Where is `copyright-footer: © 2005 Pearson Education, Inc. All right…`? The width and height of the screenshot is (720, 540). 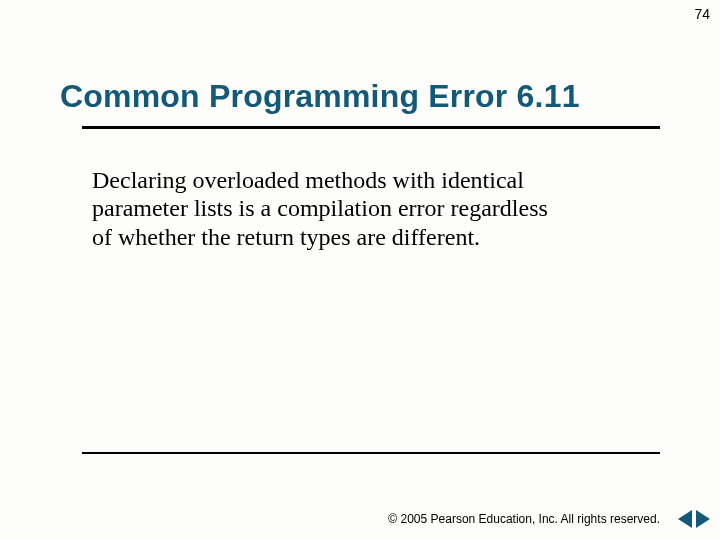 copyright-footer: © 2005 Pearson Education, Inc. All right… is located at coordinates (524, 519).